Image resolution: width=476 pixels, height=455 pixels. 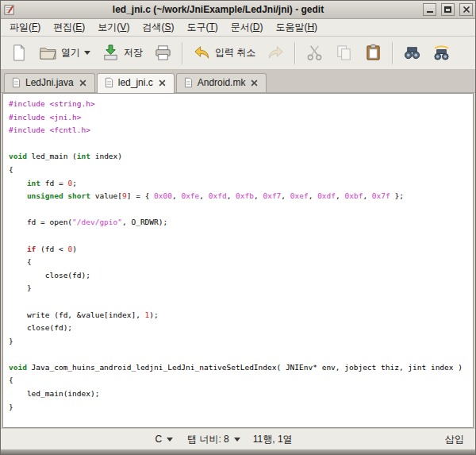 What do you see at coordinates (48, 52) in the screenshot?
I see `open-folder-icon` at bounding box center [48, 52].